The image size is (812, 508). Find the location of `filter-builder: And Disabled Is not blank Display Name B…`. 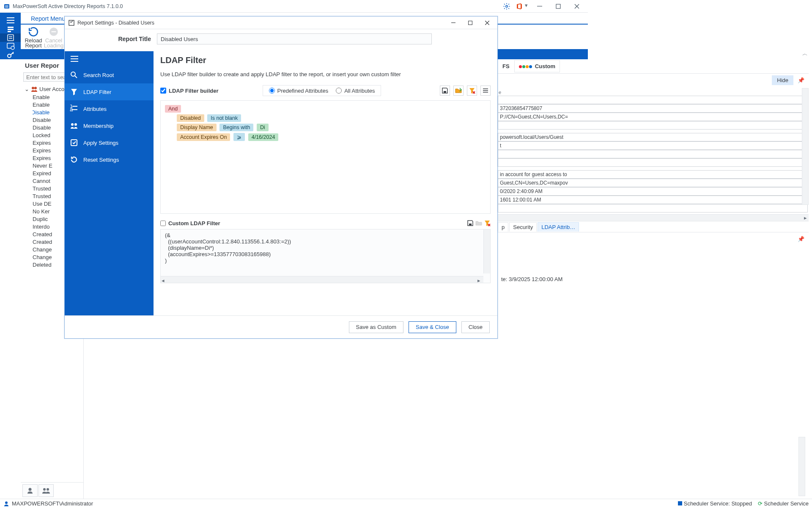

filter-builder: And Disabled Is not blank Display Name B… is located at coordinates (326, 157).